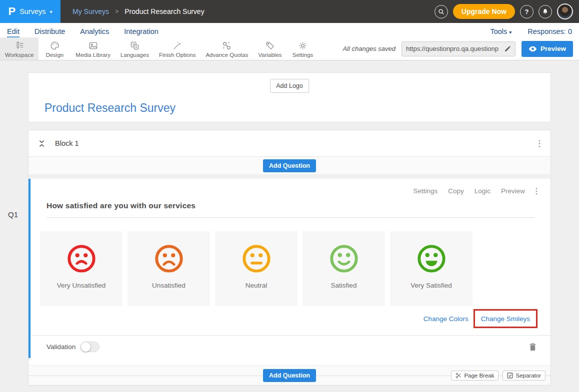 The height and width of the screenshot is (392, 579). What do you see at coordinates (178, 49) in the screenshot?
I see `toolbar-finish-options: Finish Options` at bounding box center [178, 49].